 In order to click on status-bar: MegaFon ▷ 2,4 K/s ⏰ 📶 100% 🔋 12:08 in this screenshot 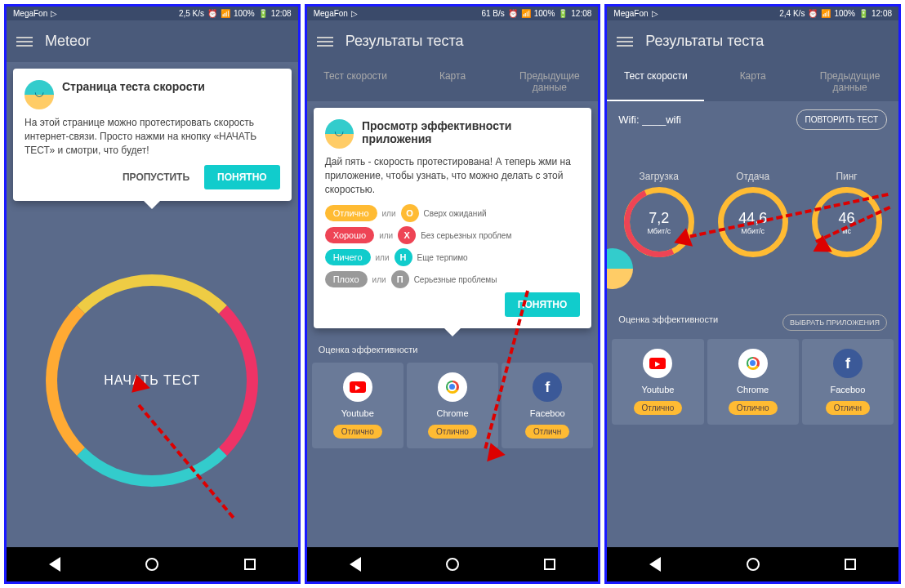, I will do `click(753, 13)`.